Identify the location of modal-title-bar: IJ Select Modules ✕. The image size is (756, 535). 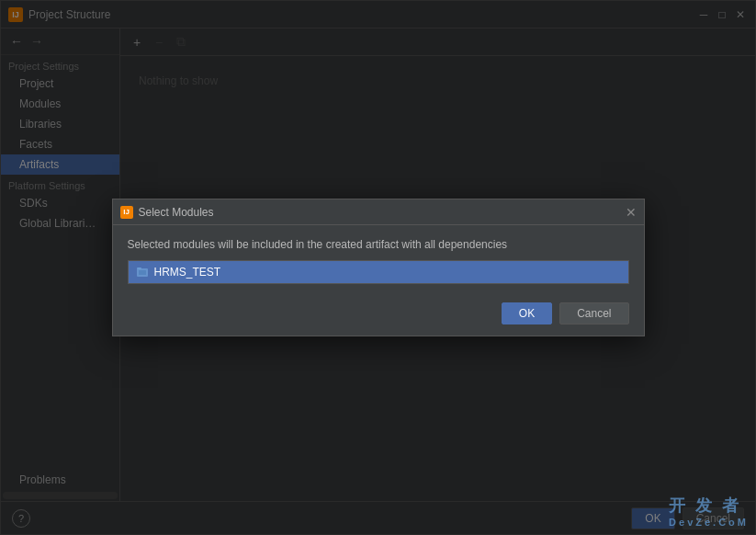
(378, 212).